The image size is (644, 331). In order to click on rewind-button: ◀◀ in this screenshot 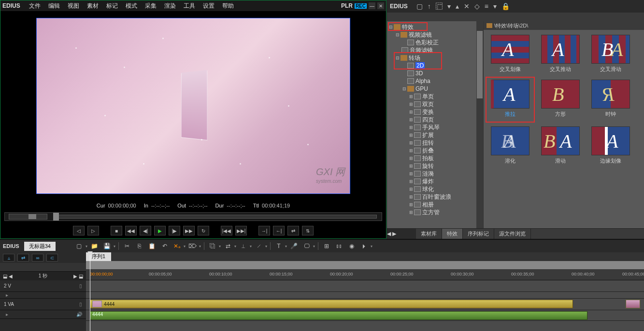, I will do `click(131, 231)`.